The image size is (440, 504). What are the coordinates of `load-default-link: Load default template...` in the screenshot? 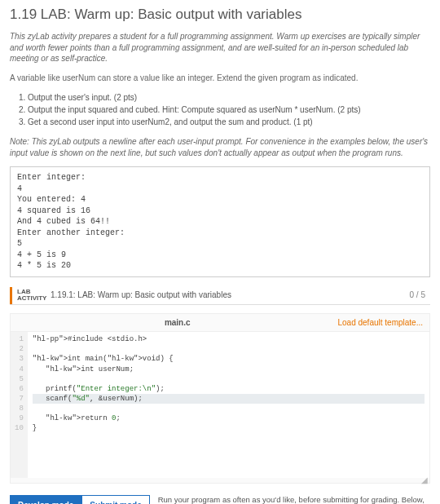 It's located at (380, 323).